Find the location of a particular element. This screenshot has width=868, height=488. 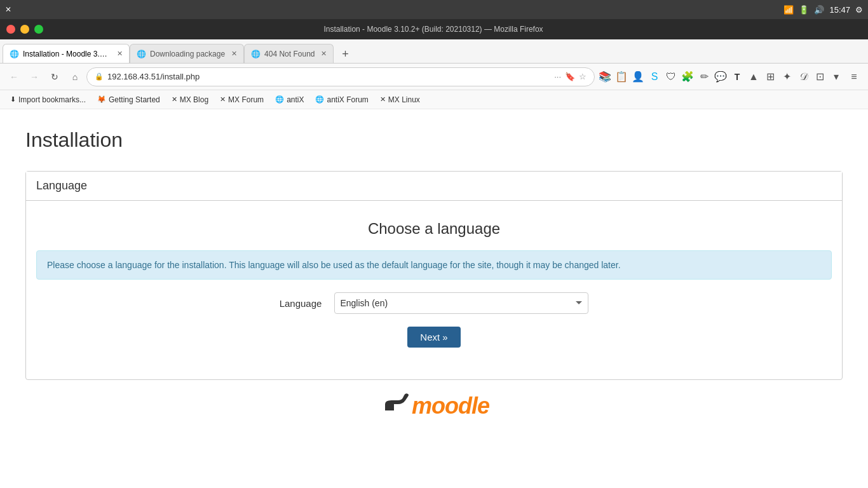

library-icon: 📚 is located at coordinates (605, 77).